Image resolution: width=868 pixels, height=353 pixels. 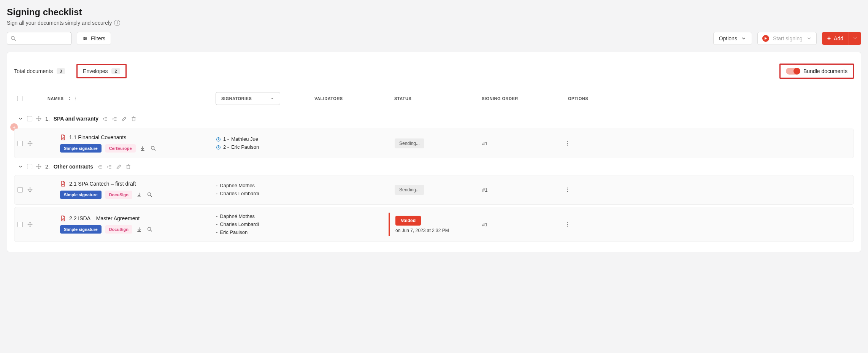 I want to click on signatory-name: Eric Paulson, so click(x=245, y=148).